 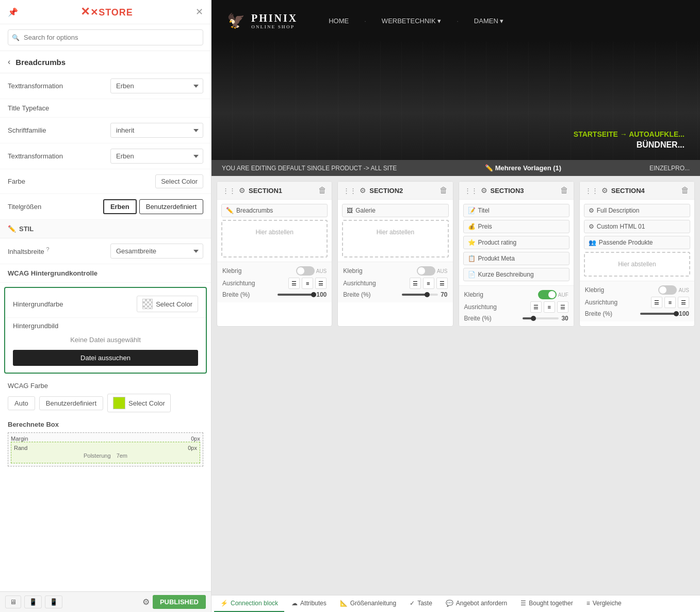 I want to click on tab-label-1: Attributes, so click(x=314, y=603).